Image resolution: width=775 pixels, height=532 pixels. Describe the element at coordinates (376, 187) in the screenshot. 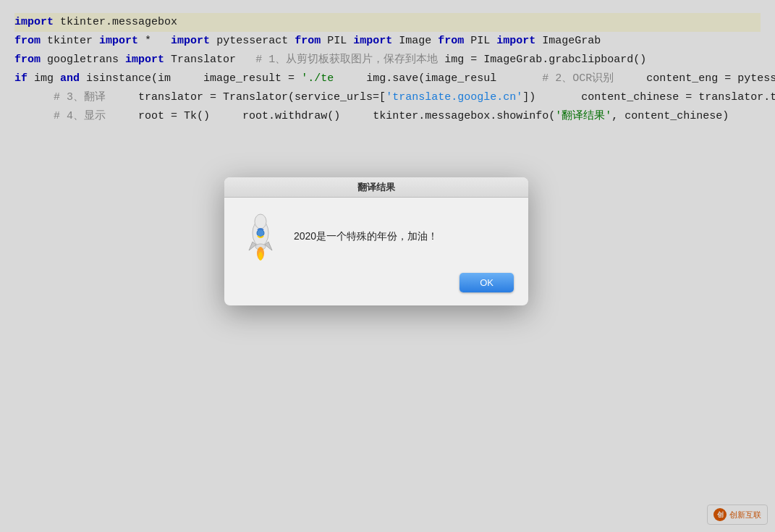

I see `dialog-title: 翻译结果` at that location.